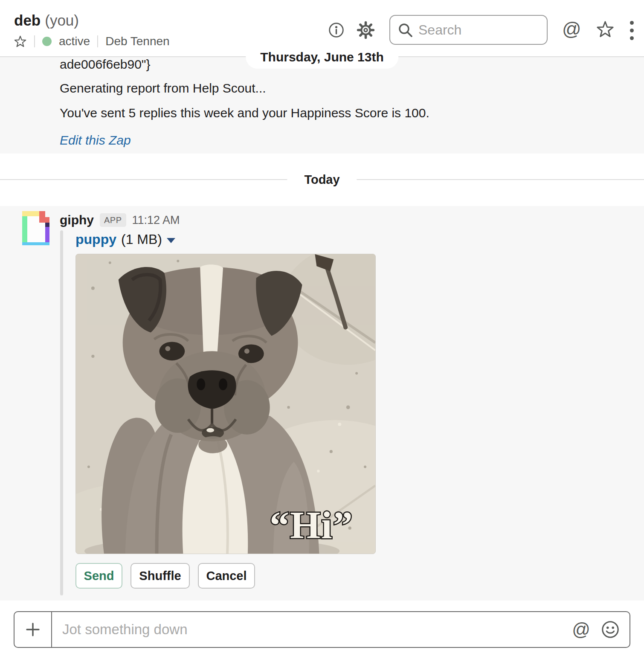 This screenshot has width=644, height=650. I want to click on starred-items-icon, so click(605, 29).